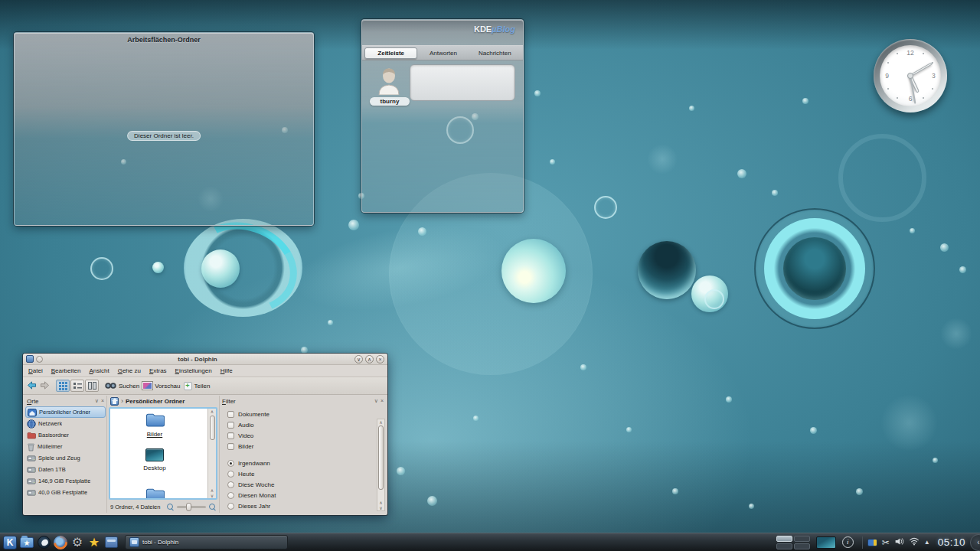 This screenshot has width=980, height=551. What do you see at coordinates (306, 425) in the screenshot?
I see `filter-checkbox-audio: Audio` at bounding box center [306, 425].